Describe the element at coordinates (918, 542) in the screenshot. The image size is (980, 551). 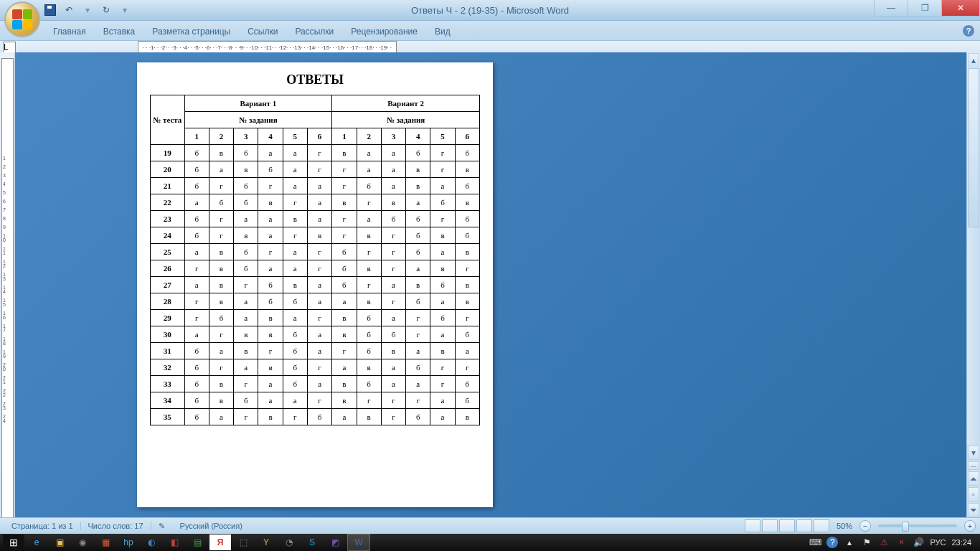
I see `tray-volume-icon: 🔊` at that location.